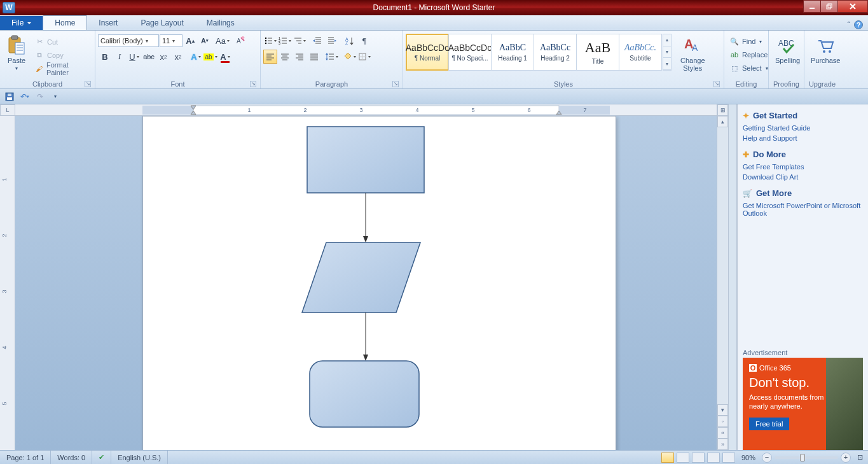  What do you see at coordinates (829, 6) in the screenshot?
I see `restore-button` at bounding box center [829, 6].